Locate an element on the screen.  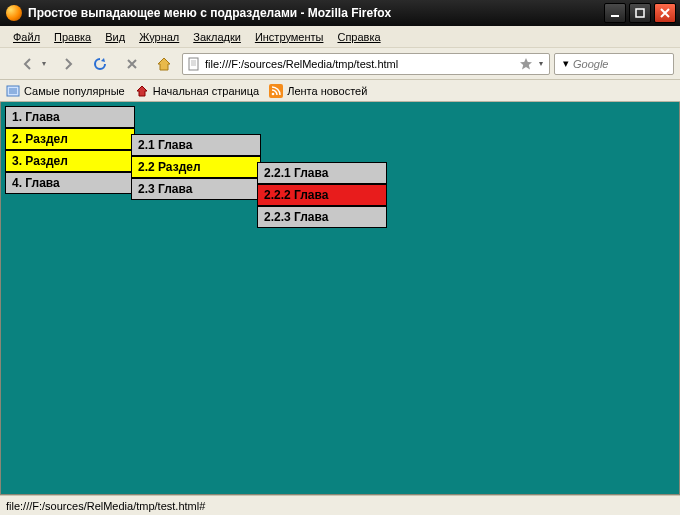
bookmark-star-icon is located at coordinates (526, 64).